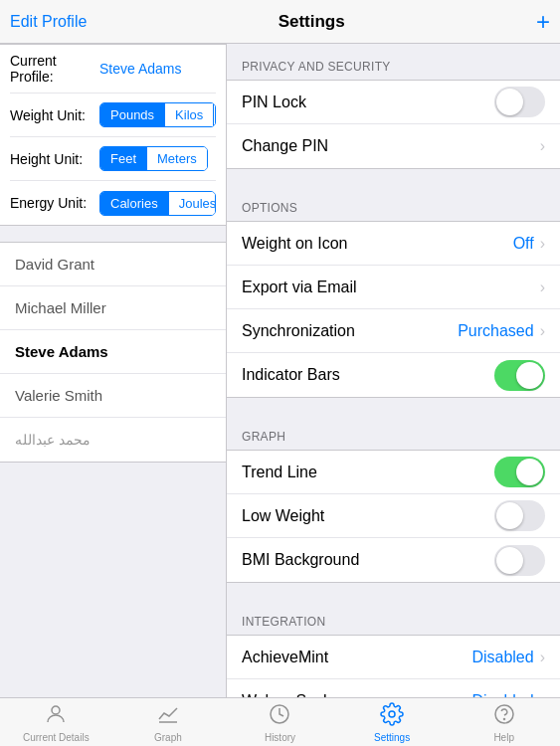  What do you see at coordinates (168, 738) in the screenshot?
I see `tab-graph-label: Graph` at bounding box center [168, 738].